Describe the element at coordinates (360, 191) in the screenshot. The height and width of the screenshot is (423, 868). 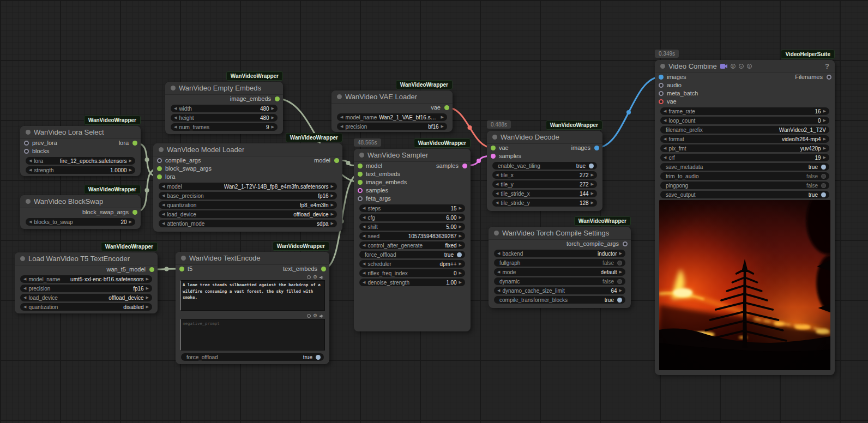
I see `input-port-samples` at that location.